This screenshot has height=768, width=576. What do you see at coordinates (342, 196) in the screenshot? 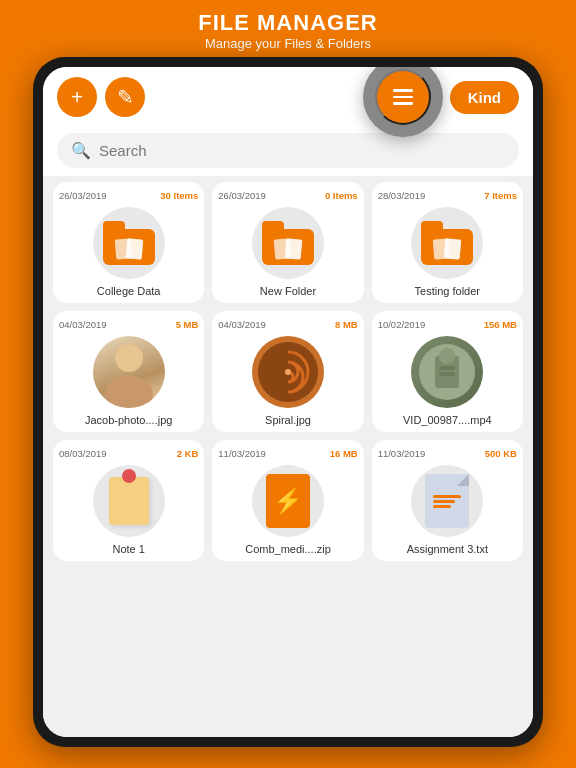
I see `item-meta: 0 Items` at bounding box center [342, 196].